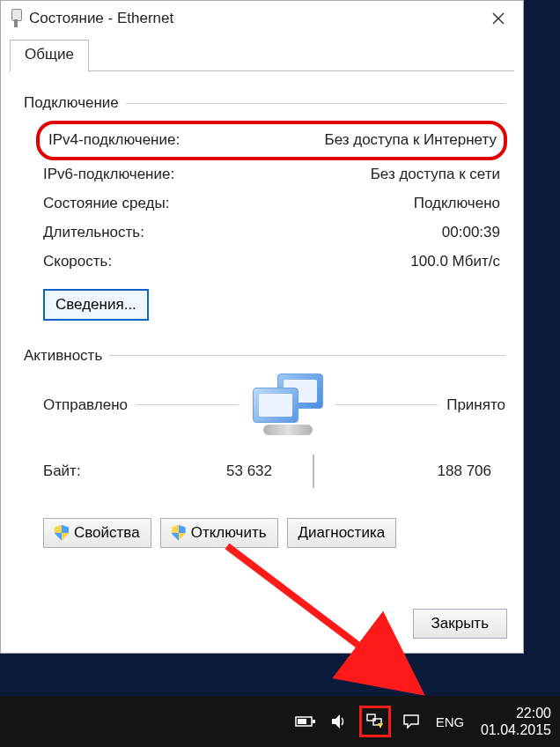 The image size is (560, 747). I want to click on tab-general: Общие, so click(49, 56).